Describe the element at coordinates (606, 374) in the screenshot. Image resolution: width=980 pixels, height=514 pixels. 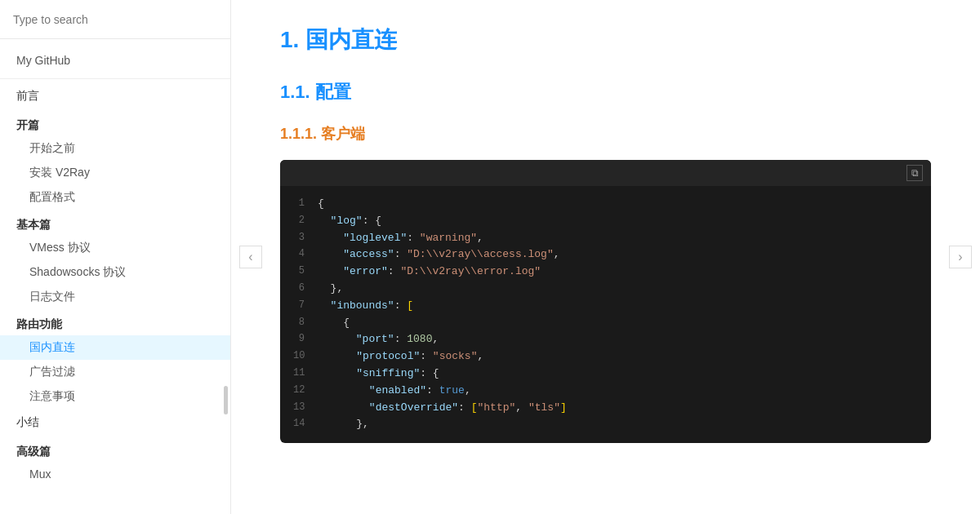
I see `code-line-11: 11 "sniffing": {` at that location.